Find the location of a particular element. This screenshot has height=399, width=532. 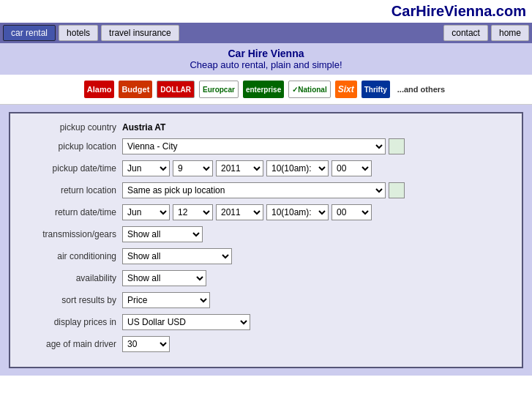

availability-select: Show all is located at coordinates (164, 278).